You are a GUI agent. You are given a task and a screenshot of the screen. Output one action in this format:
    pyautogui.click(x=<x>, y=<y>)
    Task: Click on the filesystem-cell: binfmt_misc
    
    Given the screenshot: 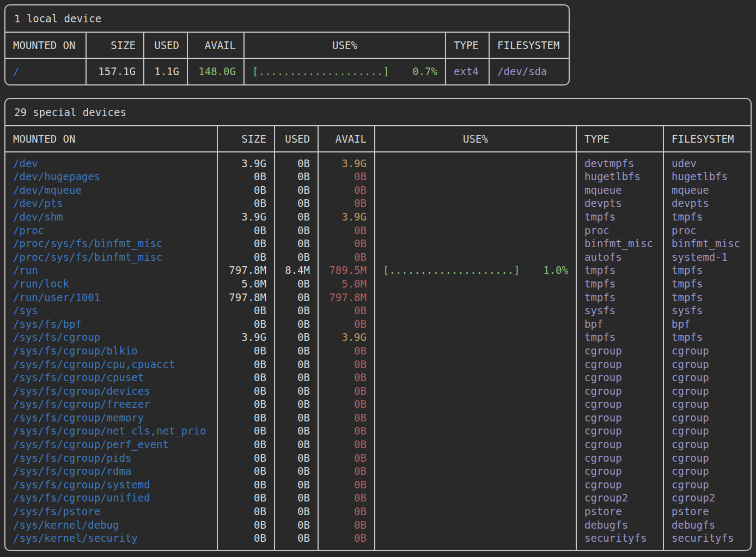 What is the action you would take?
    pyautogui.click(x=707, y=244)
    